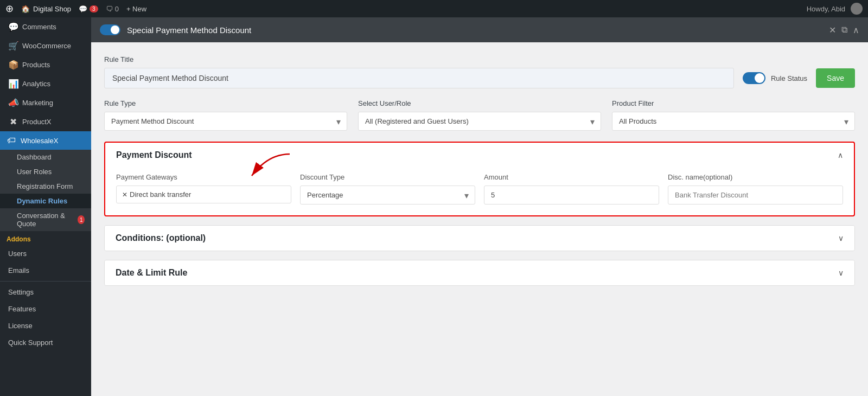  What do you see at coordinates (161, 238) in the screenshot?
I see `conditions-title: Conditions: (optional)` at bounding box center [161, 238].